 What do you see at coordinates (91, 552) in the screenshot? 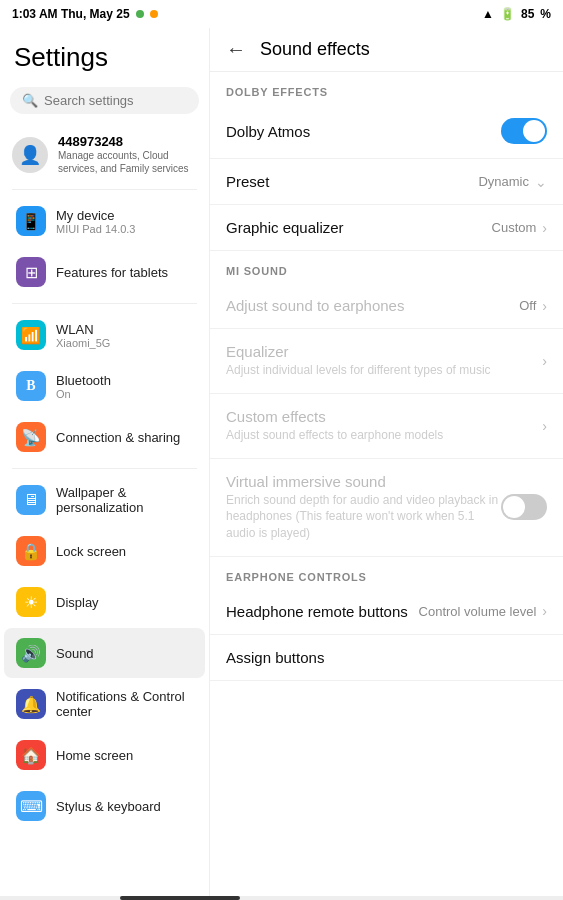
I see `sidebar-item-label: Lock screen` at bounding box center [91, 552].